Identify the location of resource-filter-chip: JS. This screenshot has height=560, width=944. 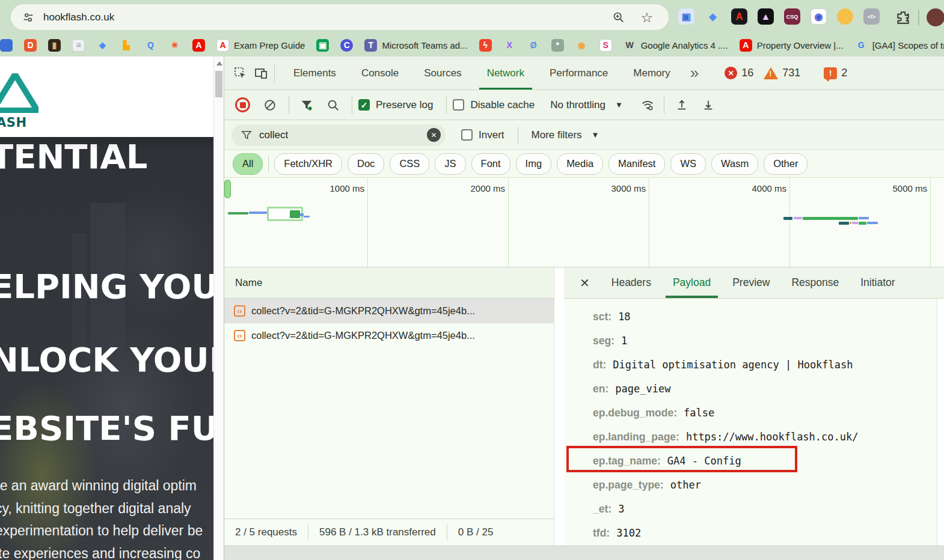
(450, 164).